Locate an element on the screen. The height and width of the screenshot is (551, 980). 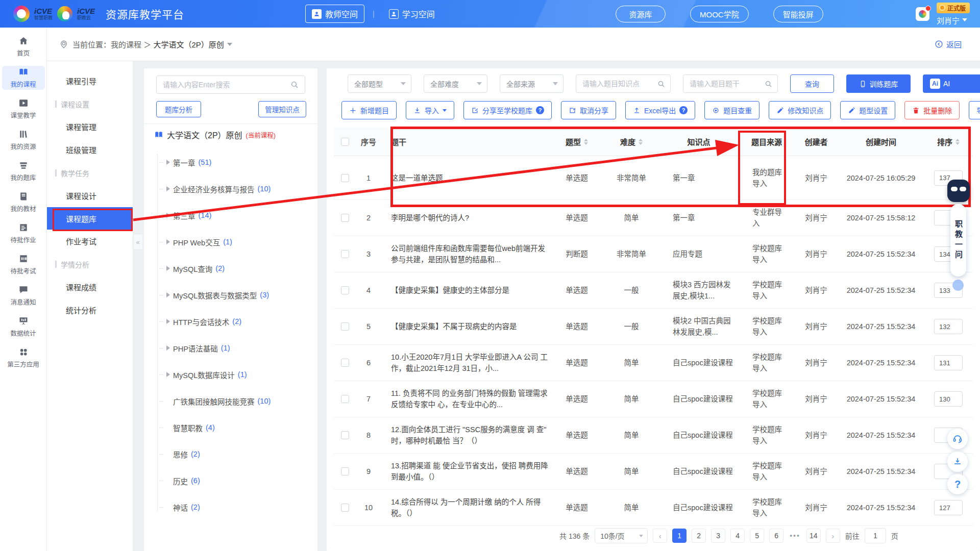
prev-page-button: ‹ is located at coordinates (660, 536).